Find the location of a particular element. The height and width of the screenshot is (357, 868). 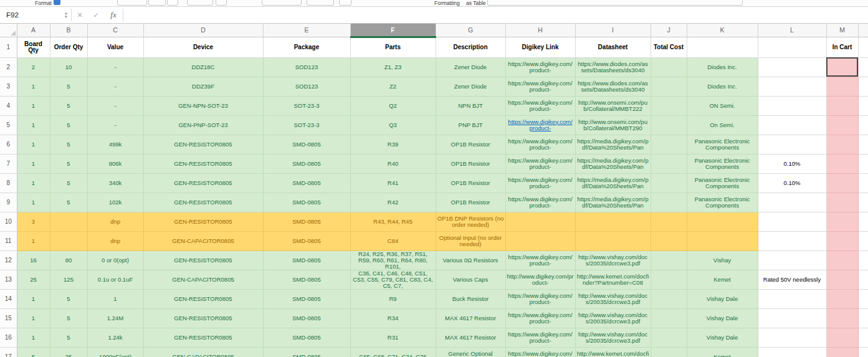

font-size-dropdown is located at coordinates (157, 2).